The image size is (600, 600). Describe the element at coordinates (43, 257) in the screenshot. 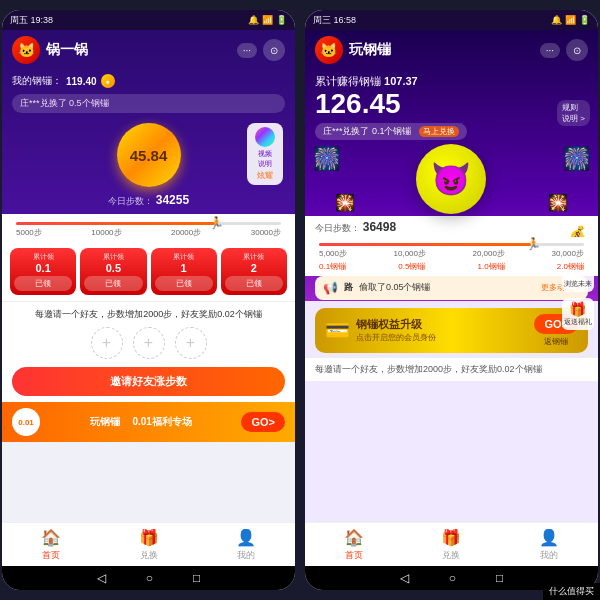

I see `left-reward-label-0: 累计领` at that location.